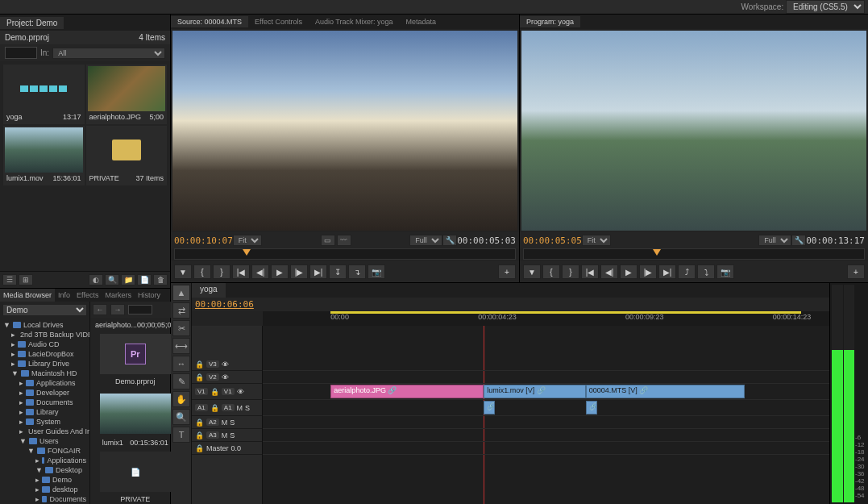 The image size is (868, 504). What do you see at coordinates (775, 240) in the screenshot?
I see `program-res-select: Full` at bounding box center [775, 240].